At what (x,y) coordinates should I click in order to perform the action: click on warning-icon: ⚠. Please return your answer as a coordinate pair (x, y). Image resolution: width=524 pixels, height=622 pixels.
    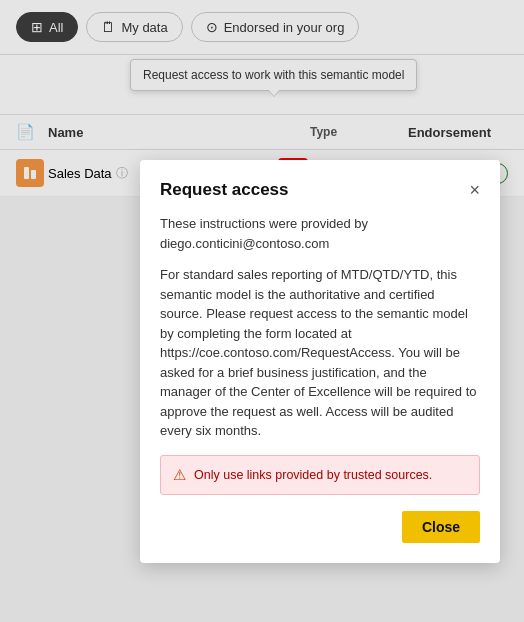
    Looking at the image, I should click on (180, 475).